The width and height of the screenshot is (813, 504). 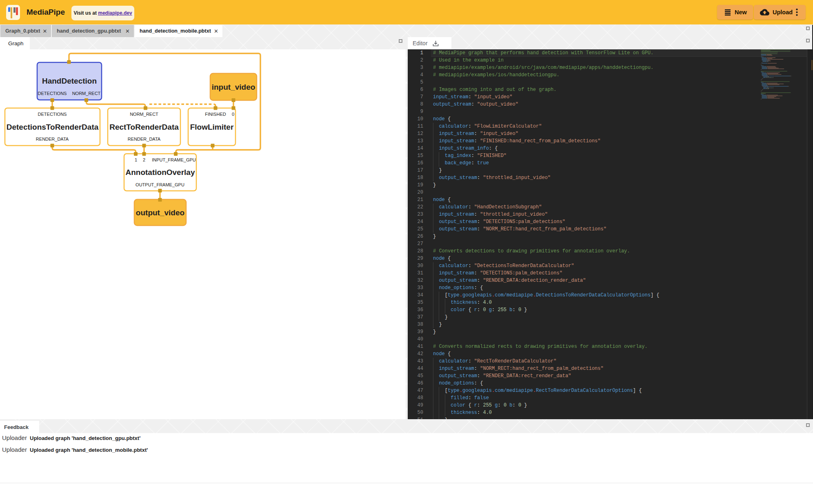 I want to click on svg-text: 1, so click(x=136, y=160).